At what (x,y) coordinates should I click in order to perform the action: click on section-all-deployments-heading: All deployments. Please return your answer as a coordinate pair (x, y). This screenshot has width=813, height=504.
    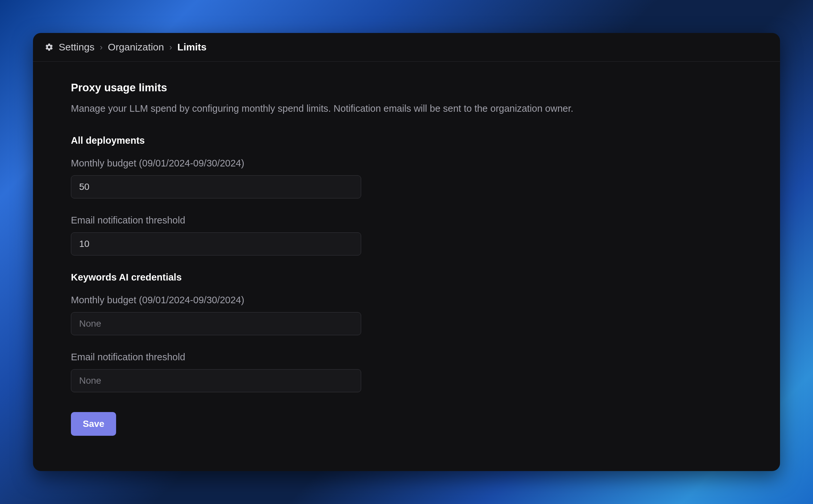
    Looking at the image, I should click on (406, 141).